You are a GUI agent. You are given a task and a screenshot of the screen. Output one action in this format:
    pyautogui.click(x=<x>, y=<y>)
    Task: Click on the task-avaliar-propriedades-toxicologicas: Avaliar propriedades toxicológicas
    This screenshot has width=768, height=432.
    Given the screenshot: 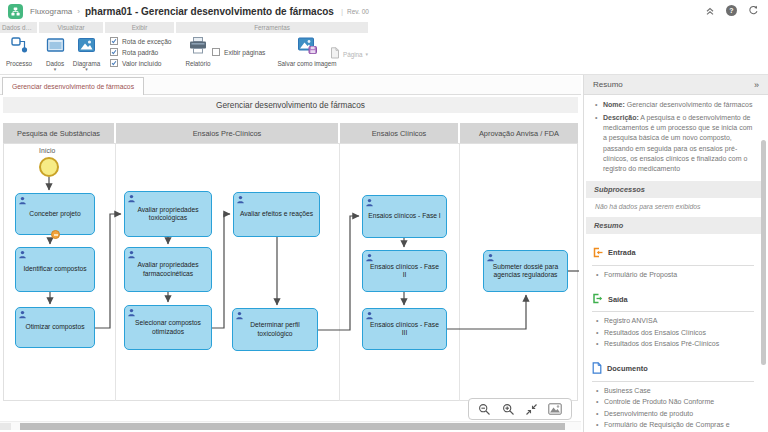 What is the action you would take?
    pyautogui.click(x=168, y=214)
    